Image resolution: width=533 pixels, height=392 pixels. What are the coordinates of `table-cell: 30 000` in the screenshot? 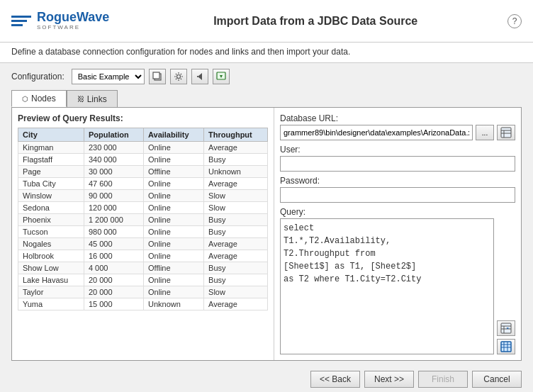 It's located at (113, 172).